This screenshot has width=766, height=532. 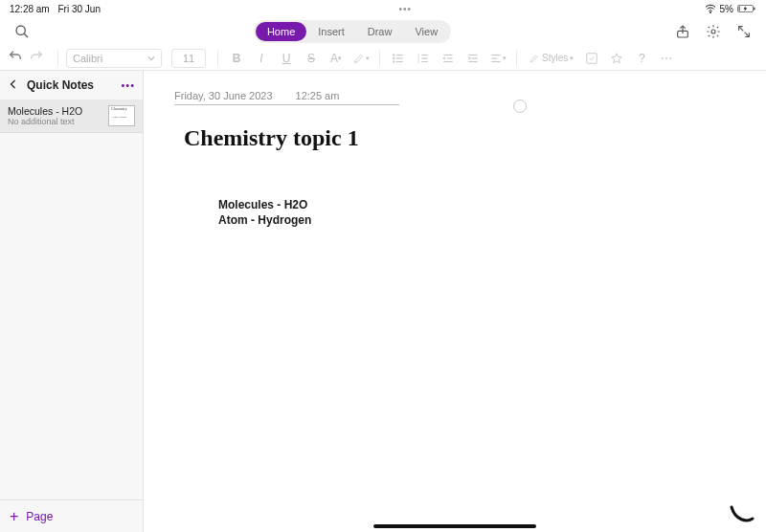 I want to click on settings-gear-icon, so click(x=713, y=32).